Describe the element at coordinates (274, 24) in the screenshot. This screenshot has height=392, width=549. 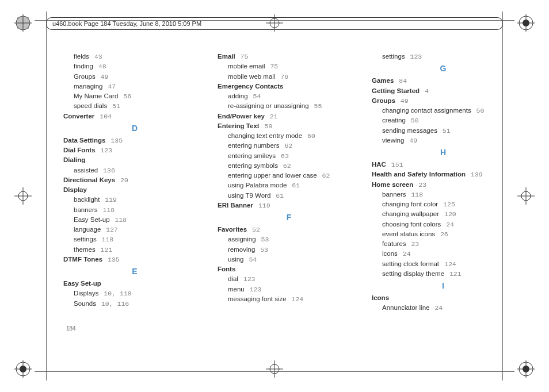
I see `page-header: u460.book Page 184 Tuesday, June 8, 2010…` at that location.